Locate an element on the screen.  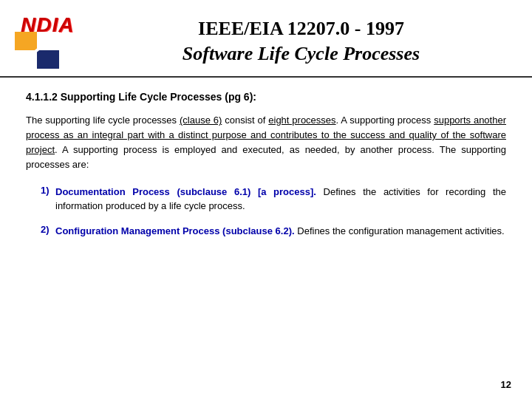
para-clause: (clause 6) is located at coordinates (201, 120).